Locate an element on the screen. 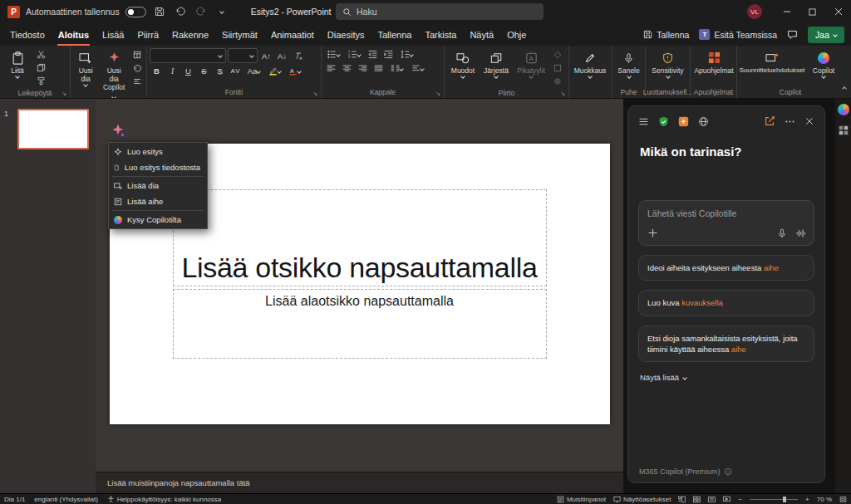 The image size is (851, 504). quick-styles-button: A Pikatyylit is located at coordinates (531, 68).